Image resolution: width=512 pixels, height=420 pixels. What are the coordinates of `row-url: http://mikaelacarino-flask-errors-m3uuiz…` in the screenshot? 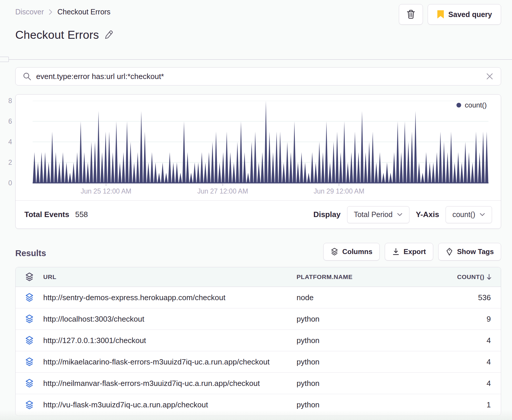 It's located at (170, 362).